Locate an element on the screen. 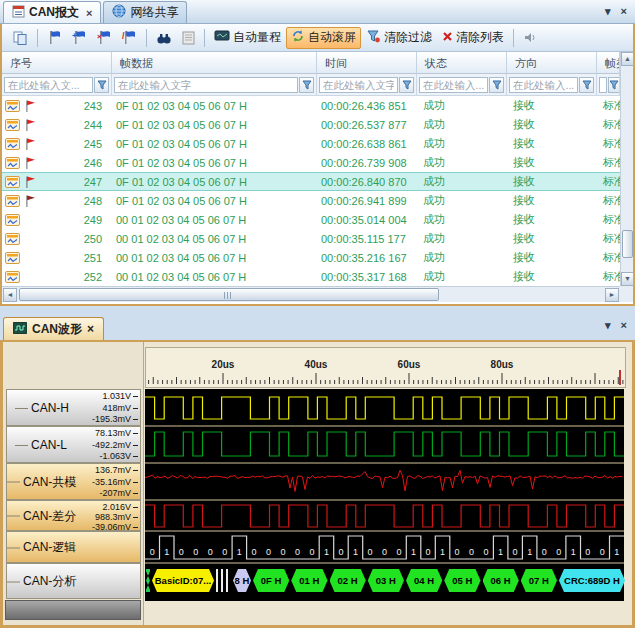  table-row: 2430F 01 02 03 04 05 06 07 H00:00:26.436… is located at coordinates (311, 106).